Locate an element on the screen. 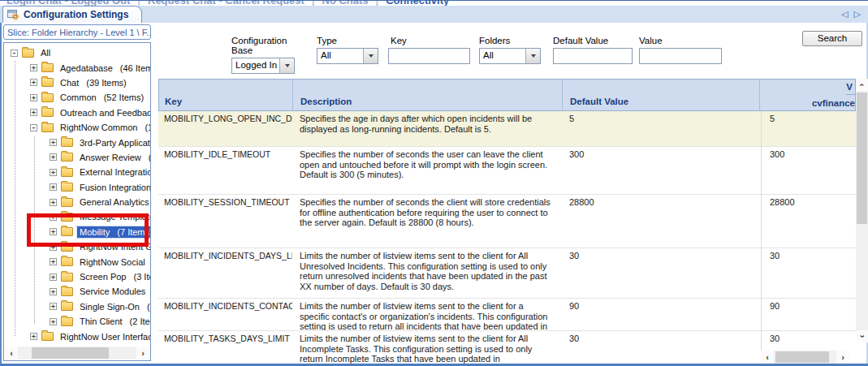  configuration-base-select: Logged In is located at coordinates (263, 66).